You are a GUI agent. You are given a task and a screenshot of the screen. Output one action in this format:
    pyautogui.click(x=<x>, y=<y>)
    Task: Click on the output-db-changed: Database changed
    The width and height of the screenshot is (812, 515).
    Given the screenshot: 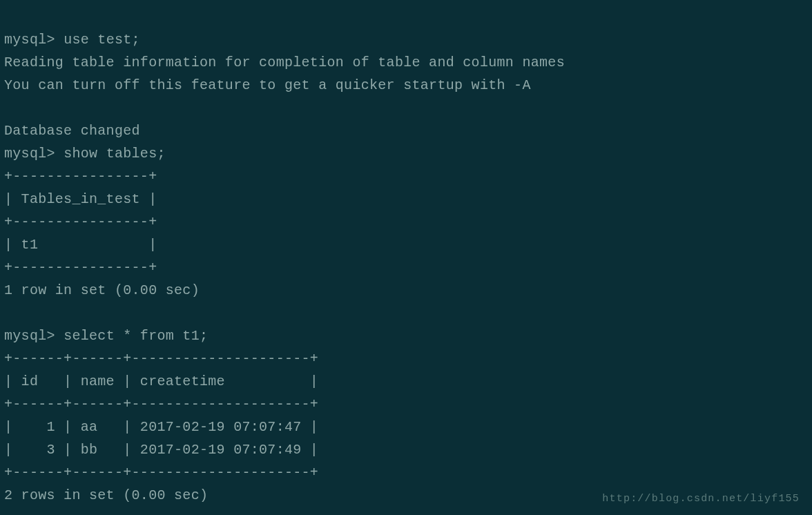 What is the action you would take?
    pyautogui.click(x=72, y=131)
    